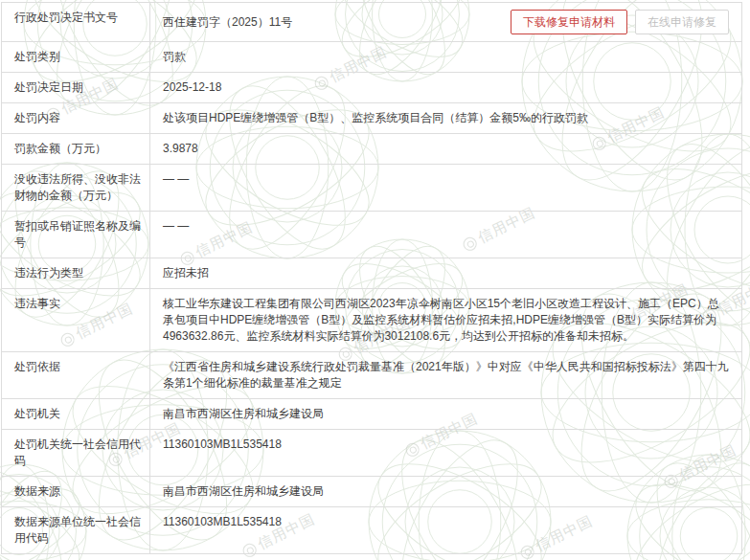  What do you see at coordinates (372, 320) in the screenshot?
I see `row-violation-facts: 违法事实 核工业华东建设工程集团有限公司西湖区2023年凉伞树南区小区15个老旧…` at bounding box center [372, 320].